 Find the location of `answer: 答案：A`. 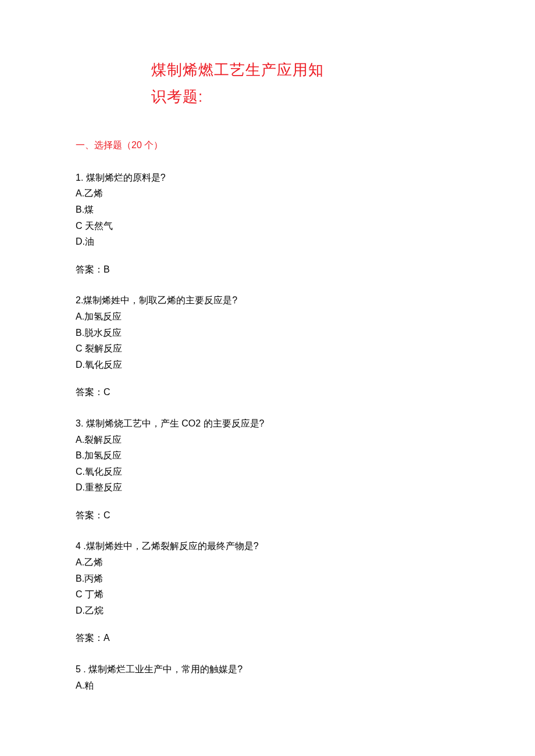

answer: 答案：A is located at coordinates (268, 638).